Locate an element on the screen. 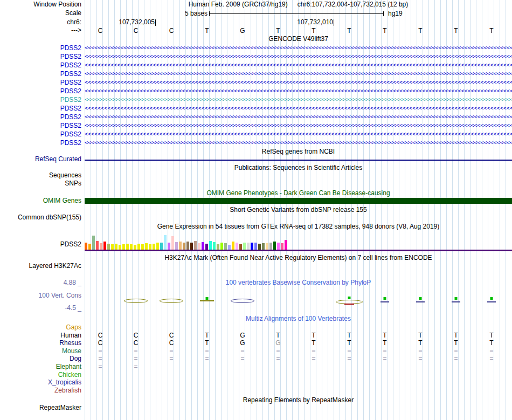 The image size is (512, 420). publications-title: Publications: Sequences in Scientific Ar… is located at coordinates (299, 168).